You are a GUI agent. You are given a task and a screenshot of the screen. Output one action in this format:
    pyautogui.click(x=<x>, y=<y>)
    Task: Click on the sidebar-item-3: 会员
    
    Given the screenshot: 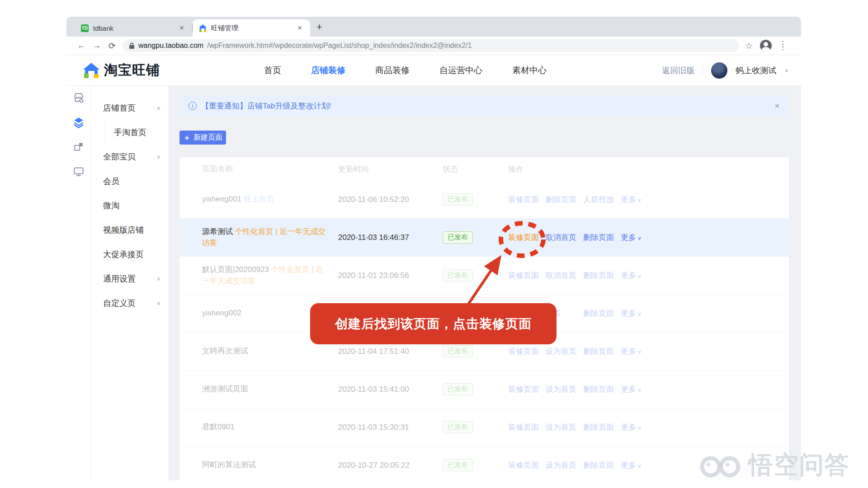 What is the action you would take?
    pyautogui.click(x=130, y=181)
    